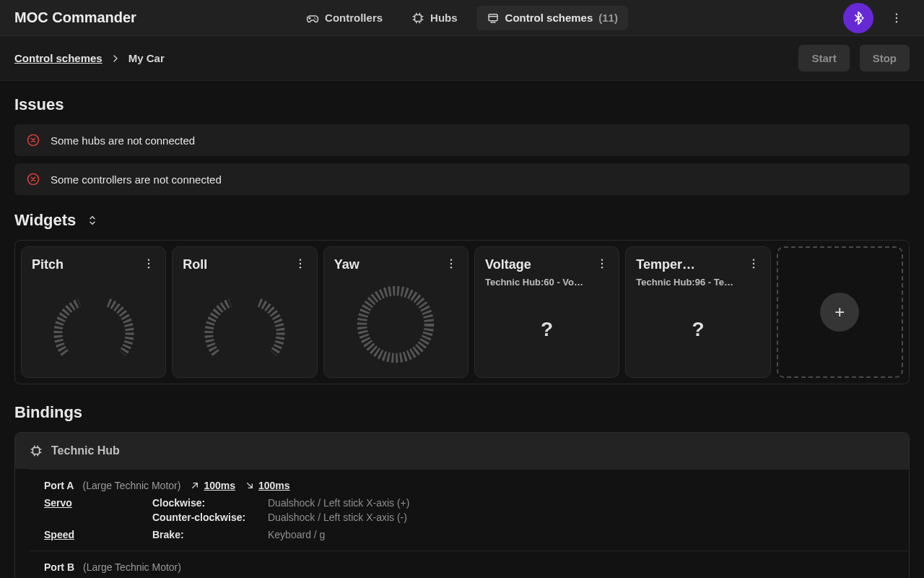 The width and height of the screenshot is (924, 578). I want to click on issues-heading: Issues, so click(462, 105).